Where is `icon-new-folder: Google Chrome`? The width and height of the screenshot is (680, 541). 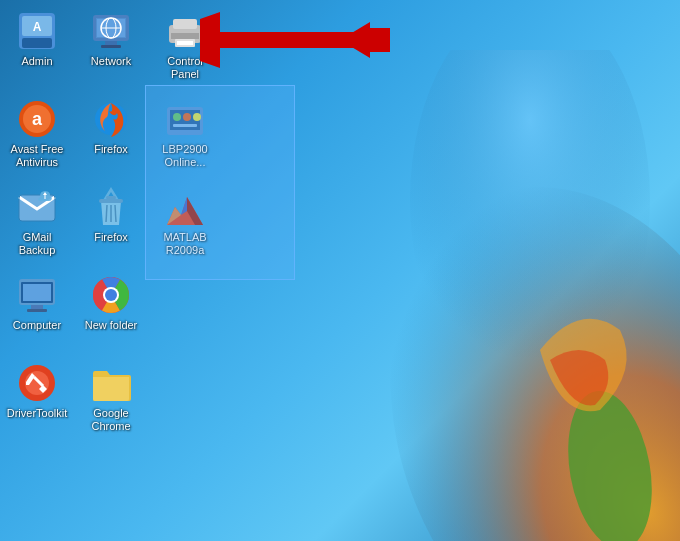
icon-new-folder: Google Chrome is located at coordinates (111, 401).